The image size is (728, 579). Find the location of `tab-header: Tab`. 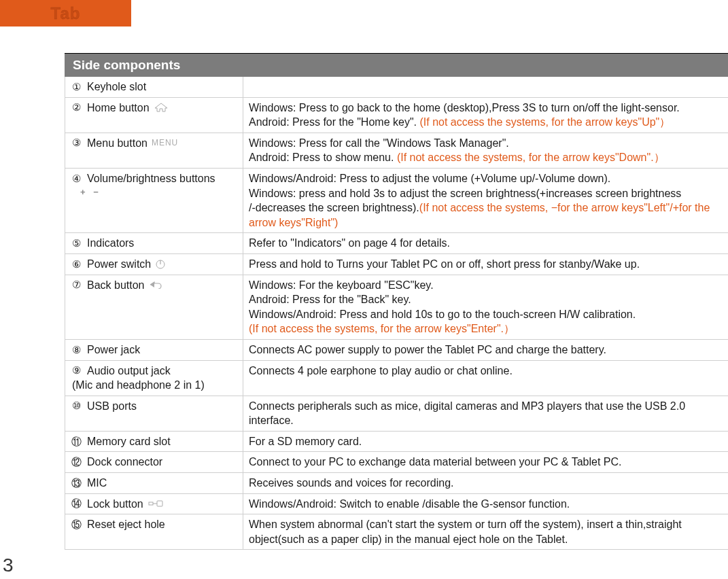

tab-header: Tab is located at coordinates (65, 14).